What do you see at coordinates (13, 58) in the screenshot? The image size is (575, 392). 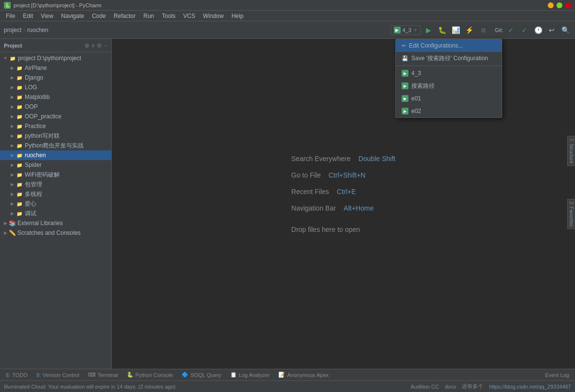 I see `root-folder-icon: 📁` at bounding box center [13, 58].